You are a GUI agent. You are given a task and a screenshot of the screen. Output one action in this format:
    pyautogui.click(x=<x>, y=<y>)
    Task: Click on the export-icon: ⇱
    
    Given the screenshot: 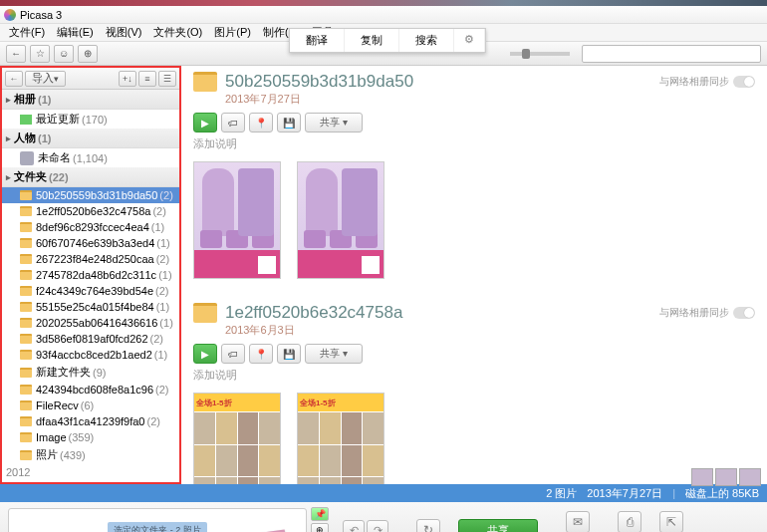 What is the action you would take?
    pyautogui.click(x=671, y=522)
    